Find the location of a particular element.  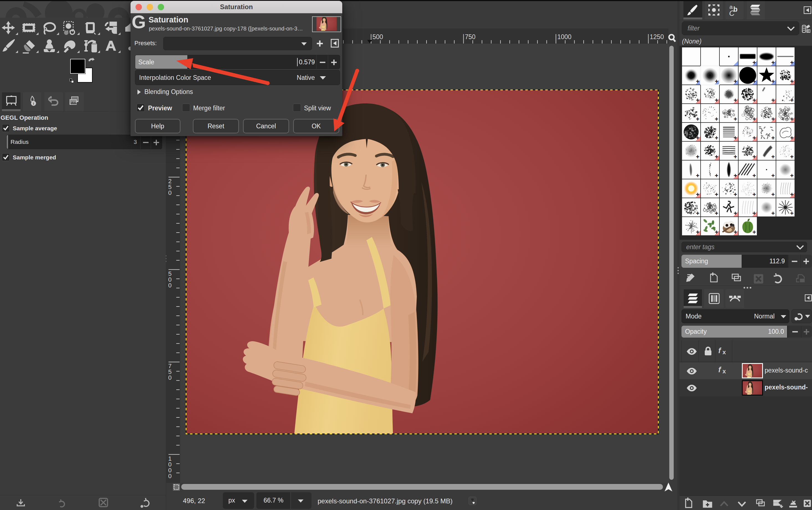

svg-text: 1000 is located at coordinates (564, 37).